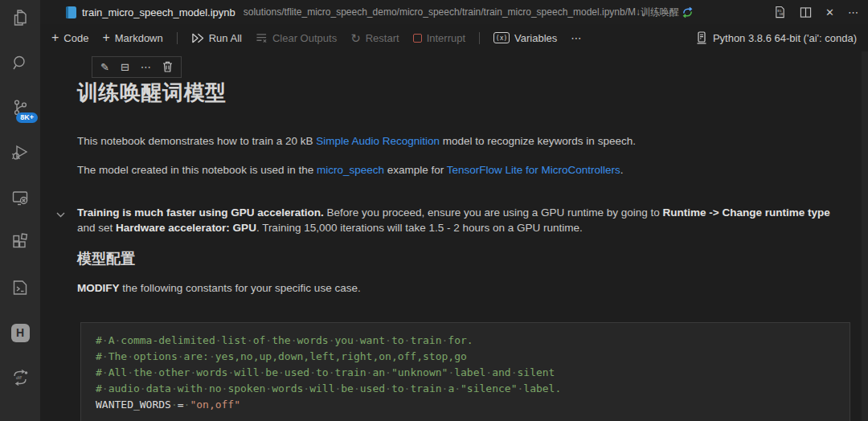 This screenshot has height=421, width=868. I want to click on clear-outputs-icon, so click(262, 38).